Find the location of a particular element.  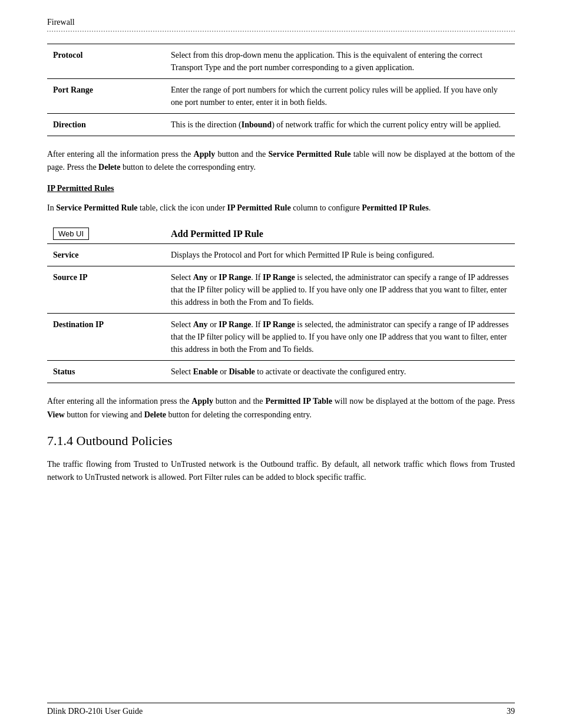

web-ui-section-title-cell: Add Permitted IP Rule is located at coordinates (340, 234).